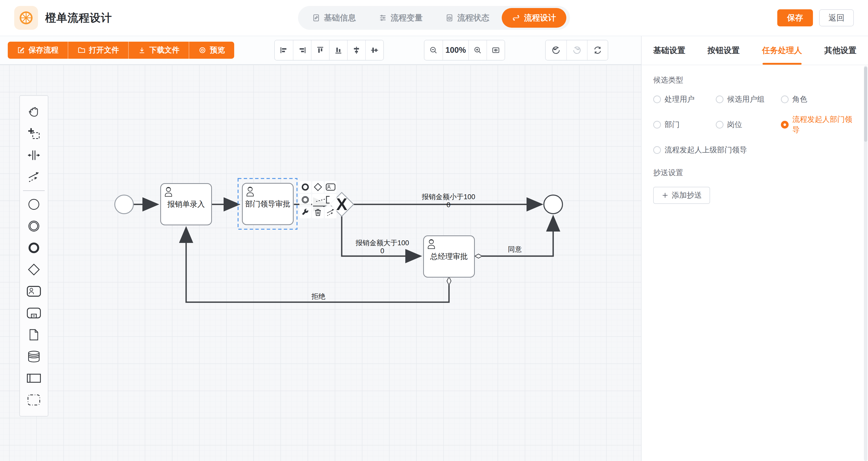 The height and width of the screenshot is (461, 868). What do you see at coordinates (21, 50) in the screenshot?
I see `edit-icon` at bounding box center [21, 50].